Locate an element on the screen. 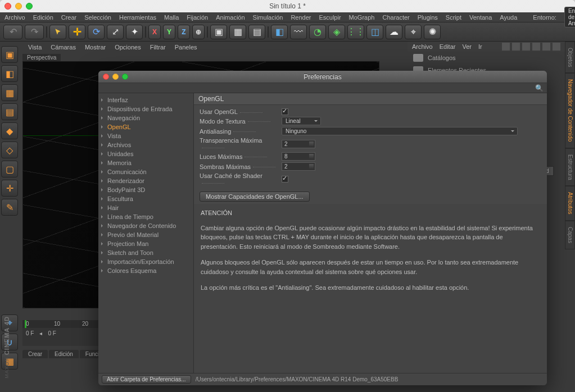  show-opengl-caps-button: Mostrar Capacidades de OpenGL... is located at coordinates (255, 197).